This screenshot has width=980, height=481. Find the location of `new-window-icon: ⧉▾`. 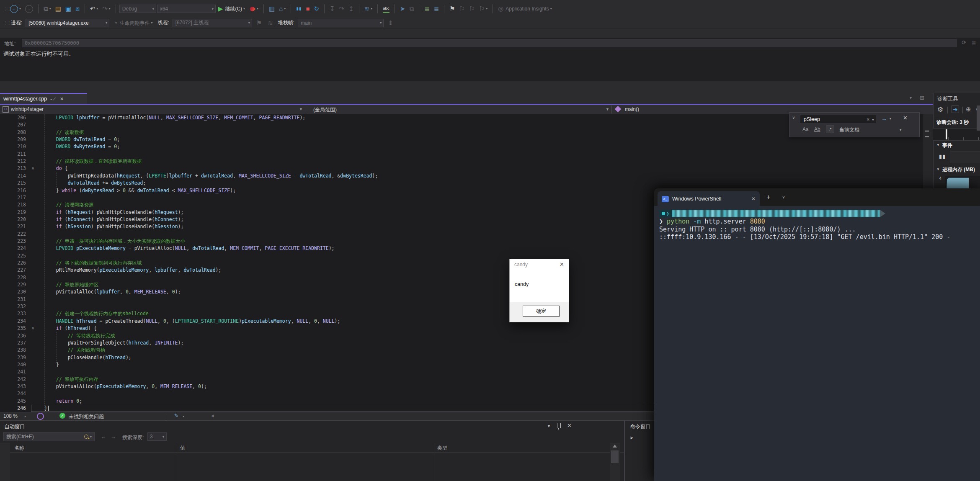

new-window-icon: ⧉▾ is located at coordinates (47, 9).